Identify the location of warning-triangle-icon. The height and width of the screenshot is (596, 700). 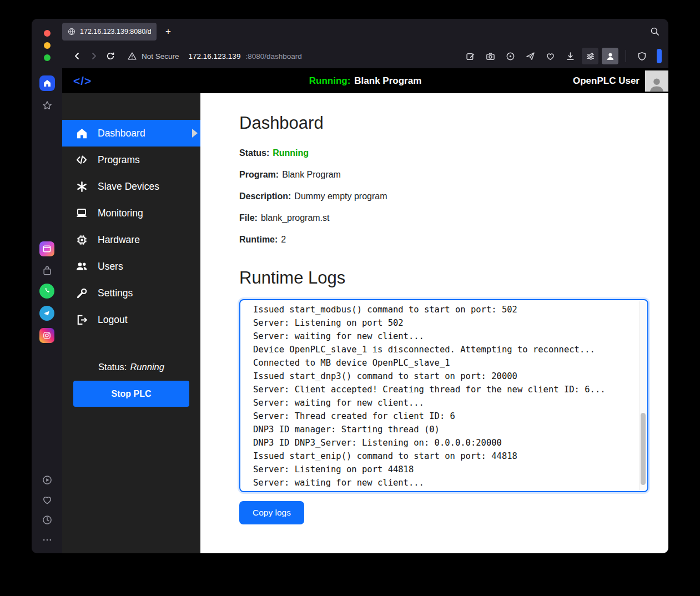
(132, 56).